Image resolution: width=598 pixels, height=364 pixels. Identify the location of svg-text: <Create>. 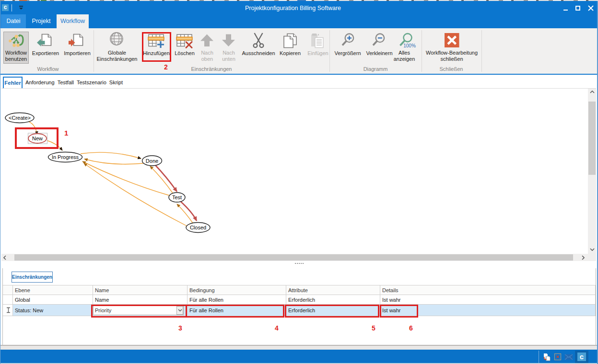
(20, 118).